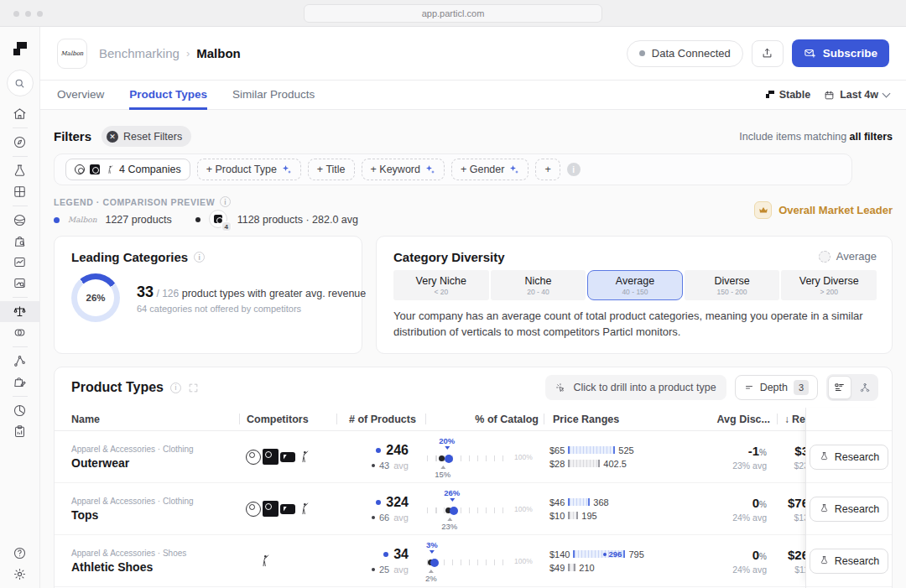 The height and width of the screenshot is (588, 906). I want to click on sidebar-item-store-search, so click(20, 242).